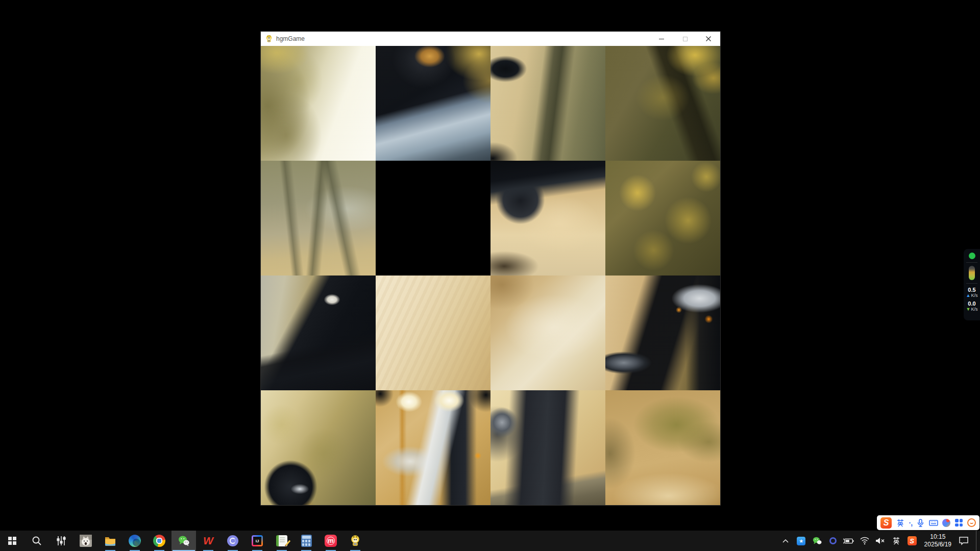 This screenshot has height=551, width=980. Describe the element at coordinates (663, 103) in the screenshot. I see `puzzle-tile-r0c3` at that location.